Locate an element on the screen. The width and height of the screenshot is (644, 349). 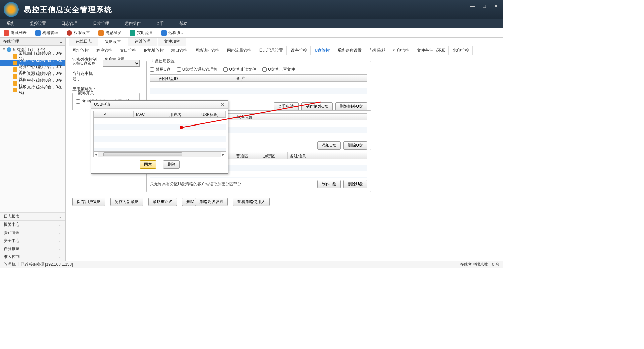
menu-system: 系统 is located at coordinates (10, 23).